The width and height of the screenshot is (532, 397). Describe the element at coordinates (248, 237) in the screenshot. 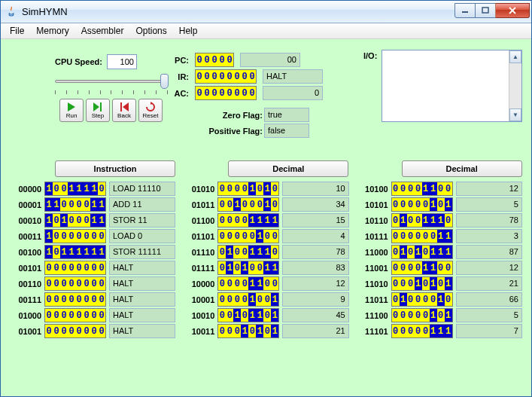

I see `memory-bits: 00000100` at that location.